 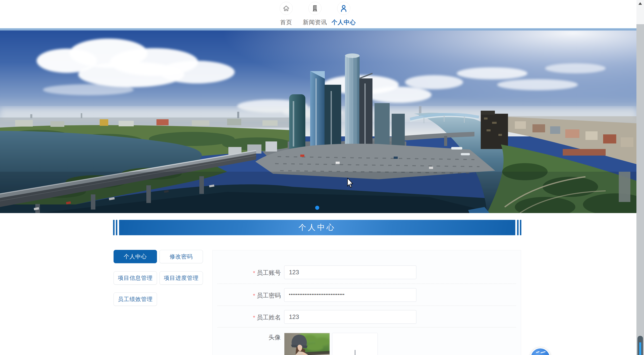 What do you see at coordinates (248, 337) in the screenshot?
I see `avatar-label: 头像` at bounding box center [248, 337].